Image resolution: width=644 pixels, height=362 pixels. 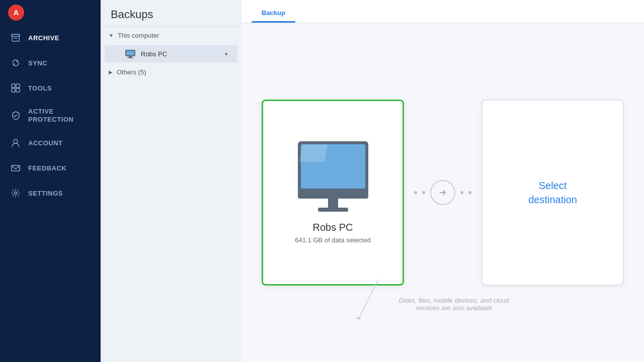 What do you see at coordinates (443, 193) in the screenshot?
I see `arrow-circle` at bounding box center [443, 193].